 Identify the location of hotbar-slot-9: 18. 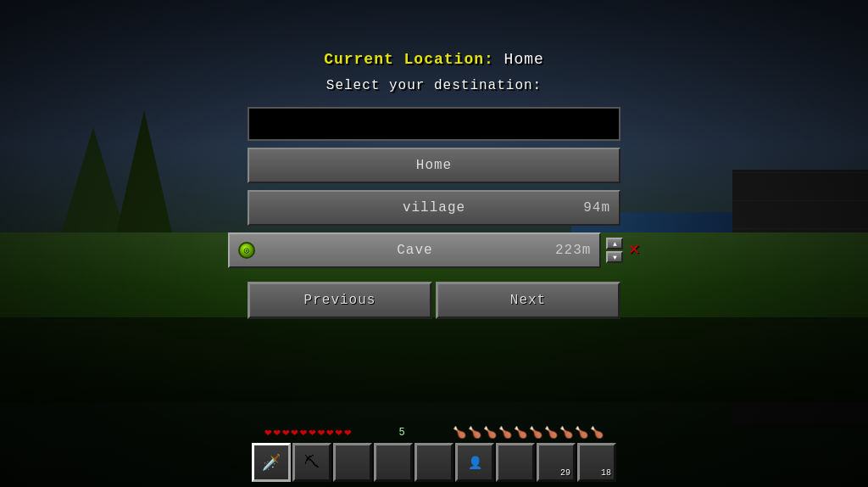
(597, 462).